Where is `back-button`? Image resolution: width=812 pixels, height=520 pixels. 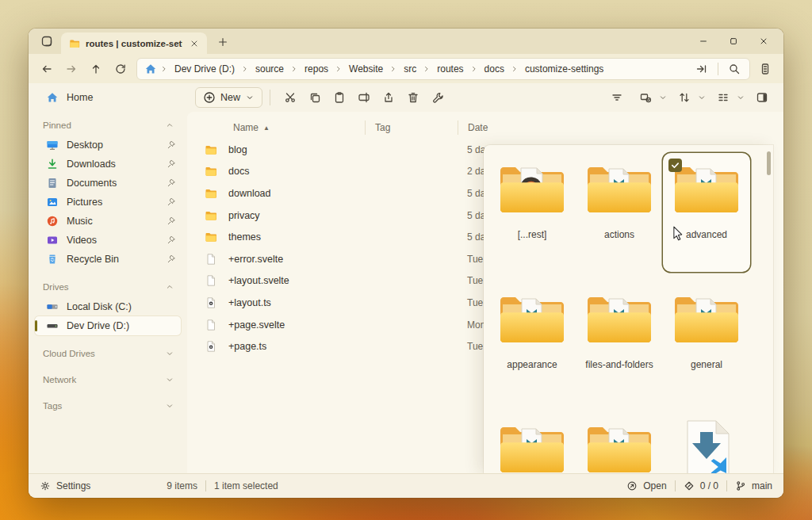 back-button is located at coordinates (46, 69).